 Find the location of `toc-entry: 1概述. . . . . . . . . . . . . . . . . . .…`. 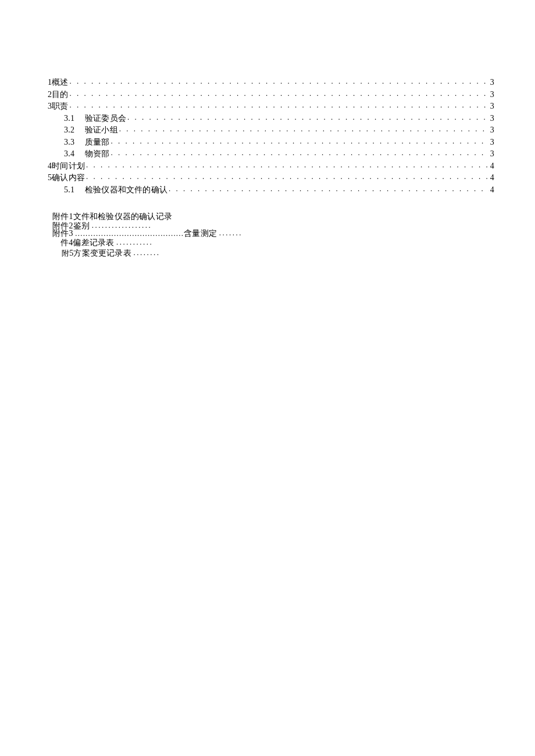

toc-entry: 1概述. . . . . . . . . . . . . . . . . . .… is located at coordinates (271, 83).